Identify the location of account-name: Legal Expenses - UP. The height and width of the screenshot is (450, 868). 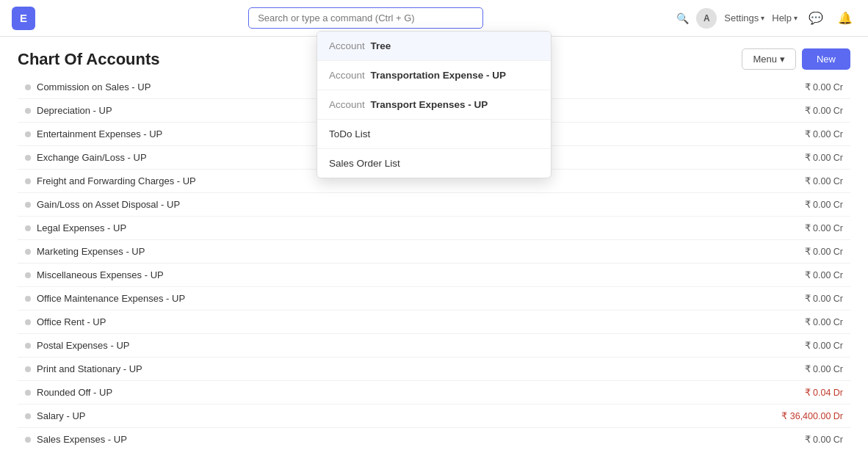
(82, 228).